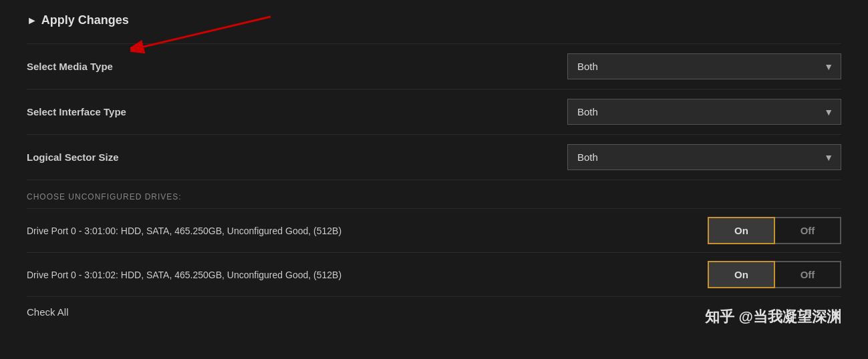 This screenshot has height=359, width=868. I want to click on unconfigured-drives-header: CHOOSE UNCONFIGURED DRIVES:, so click(434, 194).